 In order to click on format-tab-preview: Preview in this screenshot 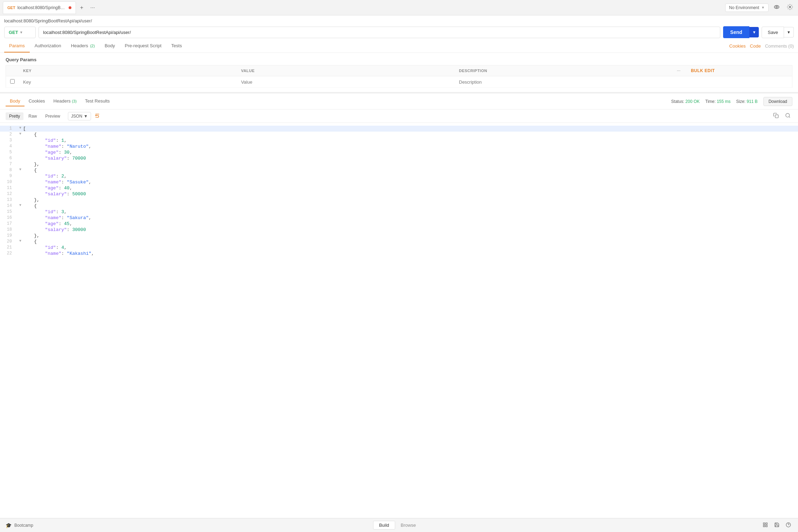, I will do `click(52, 116)`.